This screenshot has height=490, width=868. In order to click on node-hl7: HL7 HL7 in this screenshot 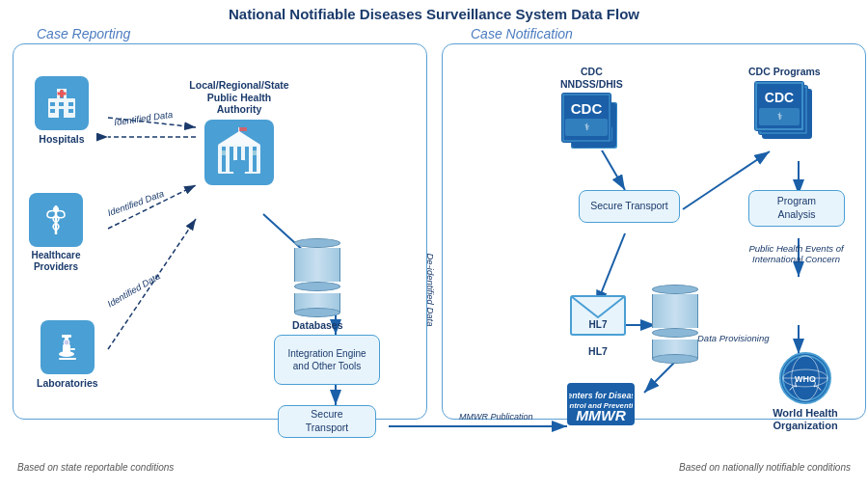, I will do `click(598, 326)`.